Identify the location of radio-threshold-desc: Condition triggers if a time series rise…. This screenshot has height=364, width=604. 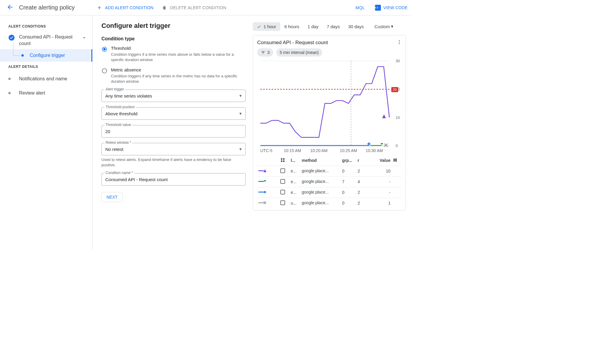
(178, 57).